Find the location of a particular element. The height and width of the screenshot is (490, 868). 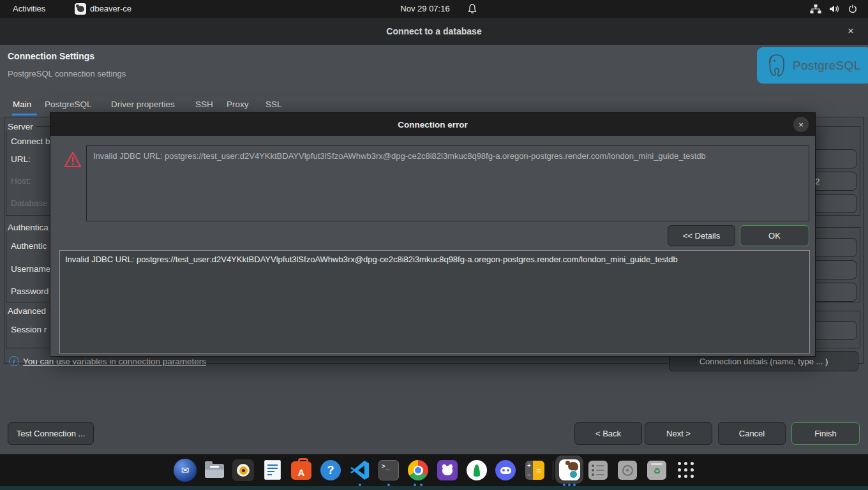

error-warning-icon is located at coordinates (73, 160).